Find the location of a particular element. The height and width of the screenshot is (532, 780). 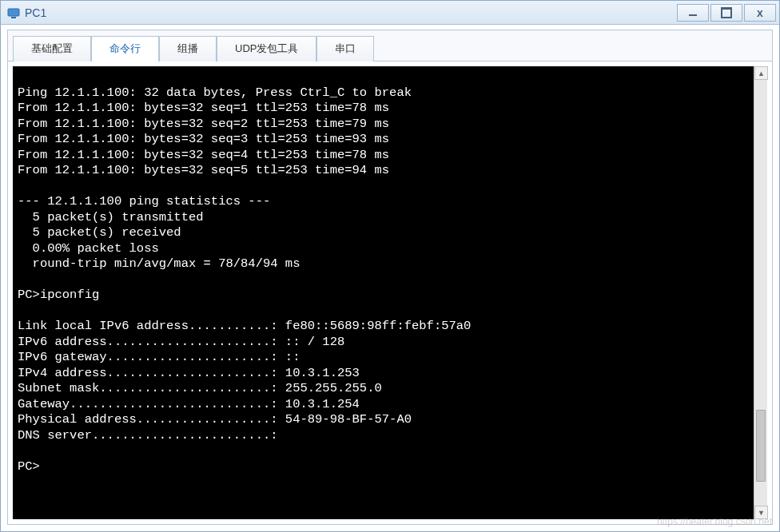

scroll-up-button: ▲ is located at coordinates (761, 73).